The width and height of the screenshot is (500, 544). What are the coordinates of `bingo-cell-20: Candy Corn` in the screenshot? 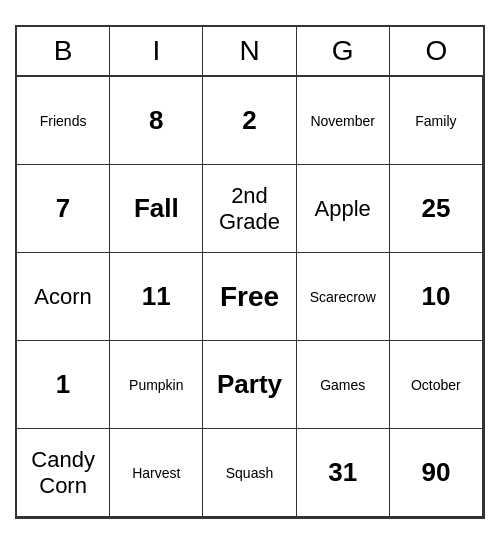 It's located at (64, 473).